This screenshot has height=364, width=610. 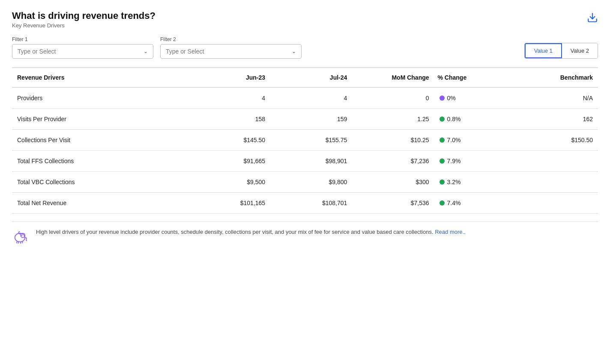 What do you see at coordinates (393, 78) in the screenshot?
I see `col-header-mom: MoM Change` at bounding box center [393, 78].